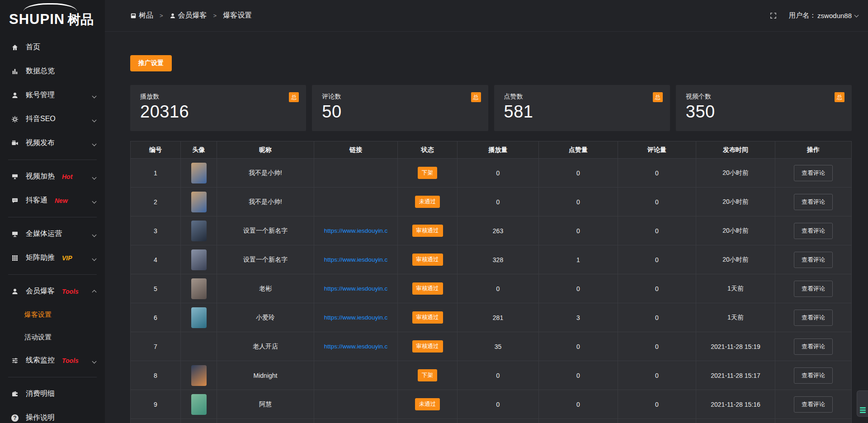 The image size is (868, 423). I want to click on fullscreen-icon, so click(773, 15).